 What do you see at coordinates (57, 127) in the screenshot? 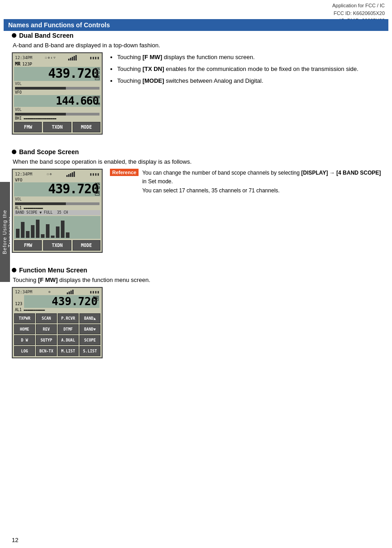
I see `txdn-btn: TXDN` at bounding box center [57, 127].